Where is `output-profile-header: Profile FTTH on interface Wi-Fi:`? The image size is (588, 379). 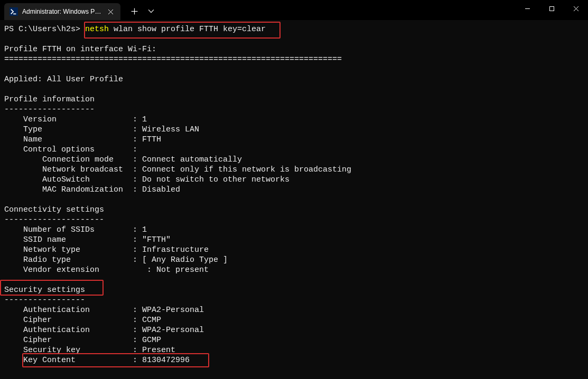 output-profile-header: Profile FTTH on interface Wi-Fi: is located at coordinates (80, 50).